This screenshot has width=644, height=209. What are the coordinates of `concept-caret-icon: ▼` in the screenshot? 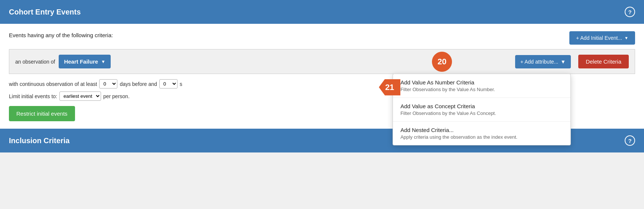 It's located at (103, 62).